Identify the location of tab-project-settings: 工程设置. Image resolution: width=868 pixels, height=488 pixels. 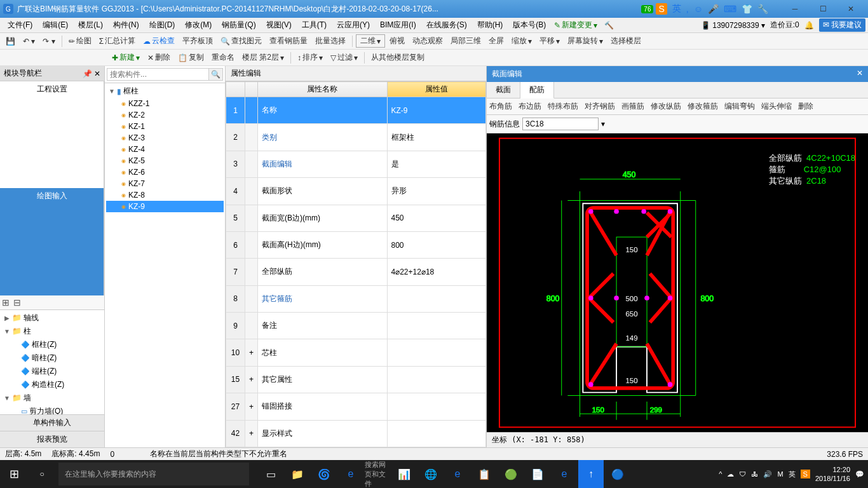
(52, 135).